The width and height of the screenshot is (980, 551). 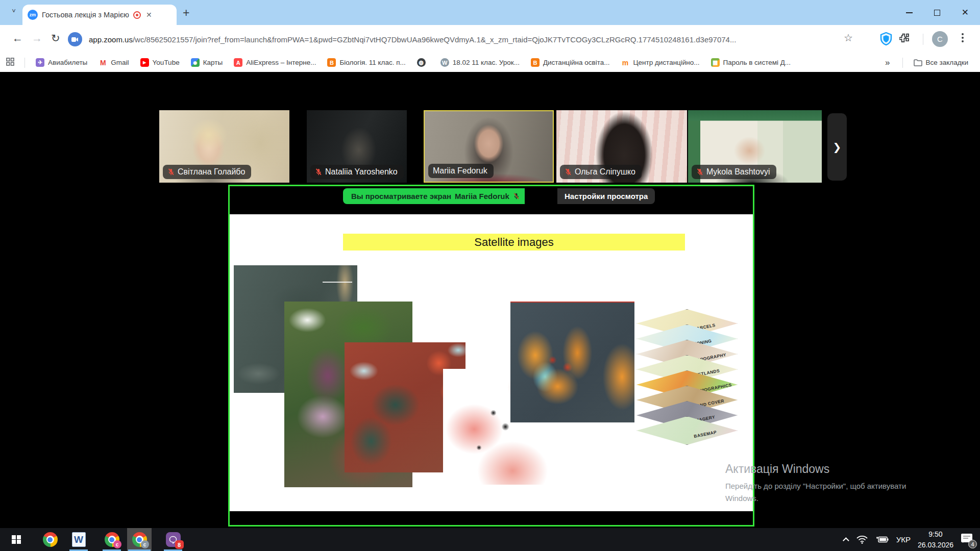 What do you see at coordinates (357, 146) in the screenshot?
I see `participant-video-nataliia: Nataliia Yaroshenko` at bounding box center [357, 146].